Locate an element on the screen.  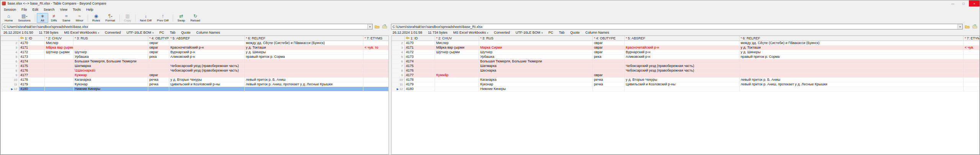
left-cell-id-row4: 4172 is located at coordinates (32, 52).